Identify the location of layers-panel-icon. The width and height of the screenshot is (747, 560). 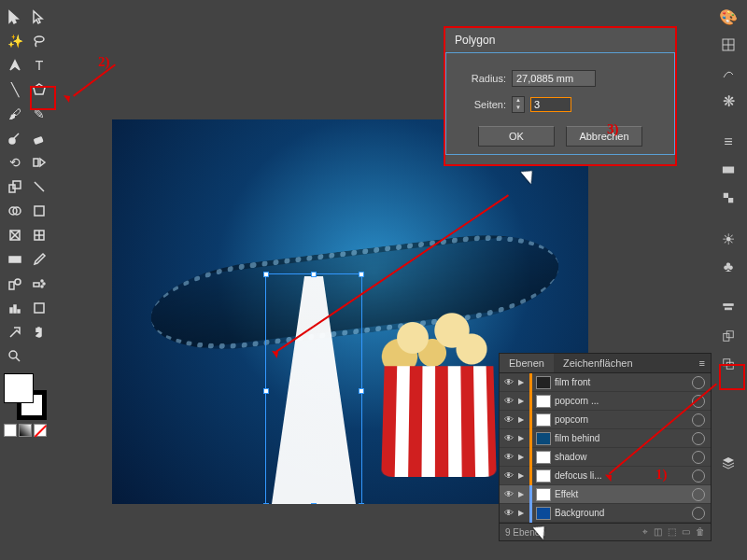
(728, 463).